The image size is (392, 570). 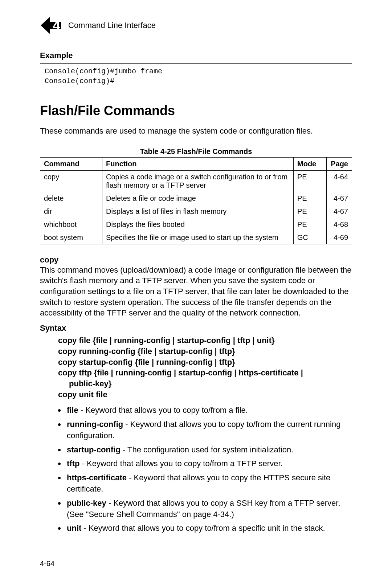 I want to click on th-command: Command, so click(x=71, y=164).